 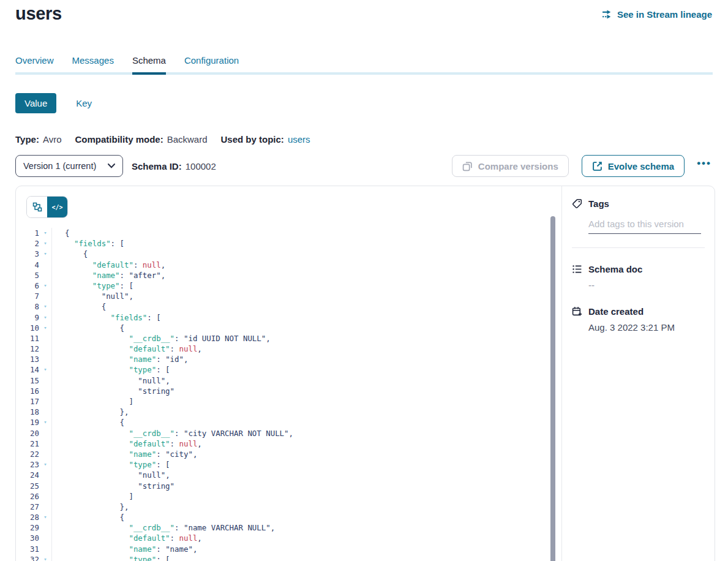 What do you see at coordinates (284, 464) in the screenshot?
I see `code-line: 23▾ "type": [` at bounding box center [284, 464].